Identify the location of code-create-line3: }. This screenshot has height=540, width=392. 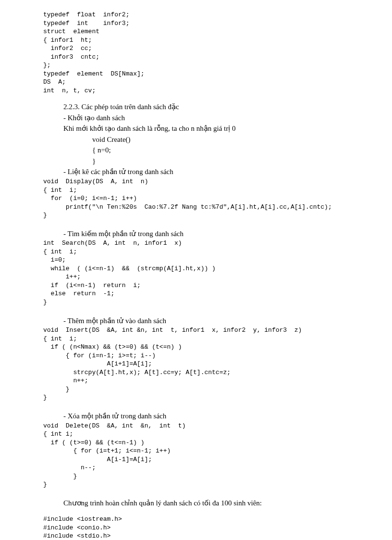
(196, 162).